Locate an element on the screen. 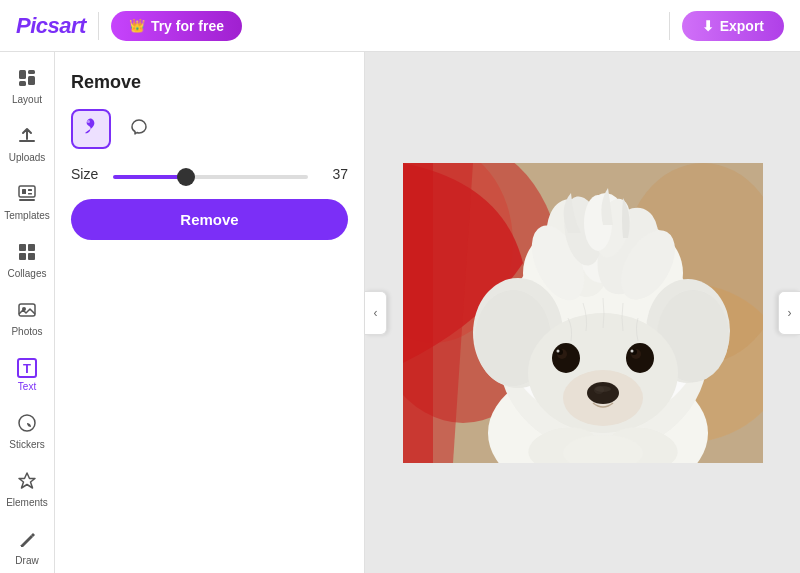 The width and height of the screenshot is (800, 573). sidebar-item-photos: Photos is located at coordinates (27, 319).